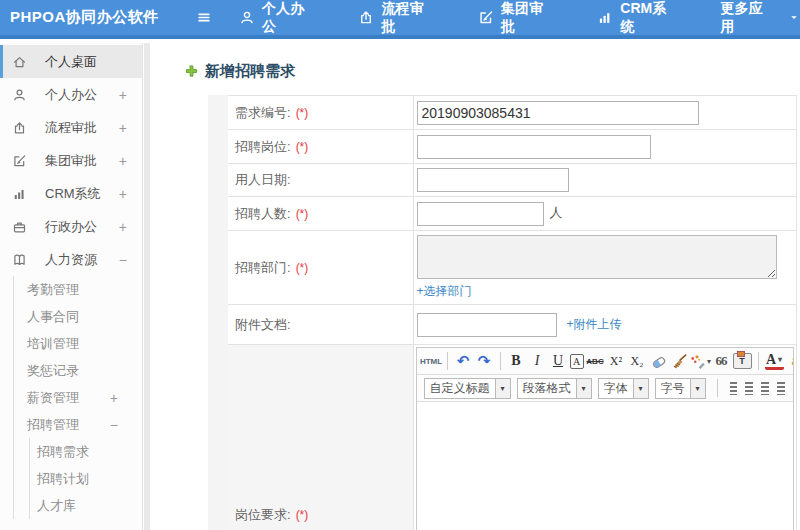 This screenshot has width=800, height=530. What do you see at coordinates (680, 388) in the screenshot?
I see `font-size-select: 字号▾` at bounding box center [680, 388].